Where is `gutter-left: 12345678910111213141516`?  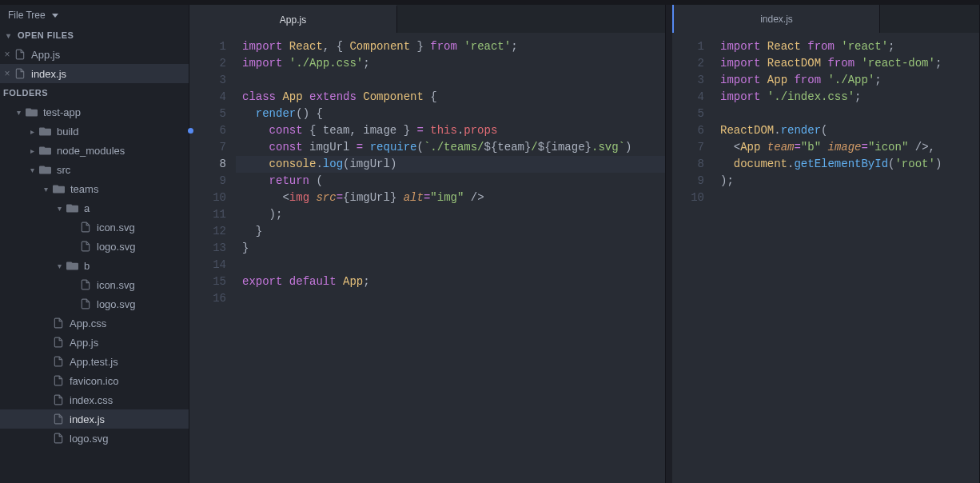
gutter-left: 12345678910111213141516 is located at coordinates (213, 261).